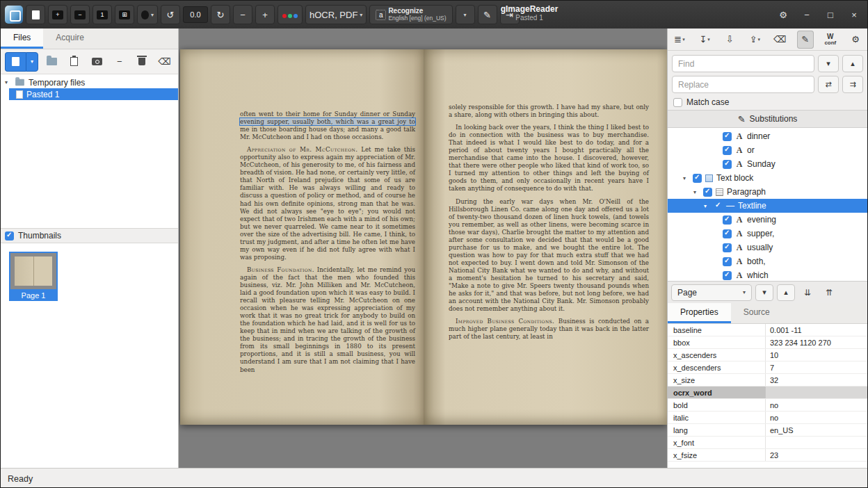  Describe the element at coordinates (768, 136) in the screenshot. I see `word-row: dinner` at that location.